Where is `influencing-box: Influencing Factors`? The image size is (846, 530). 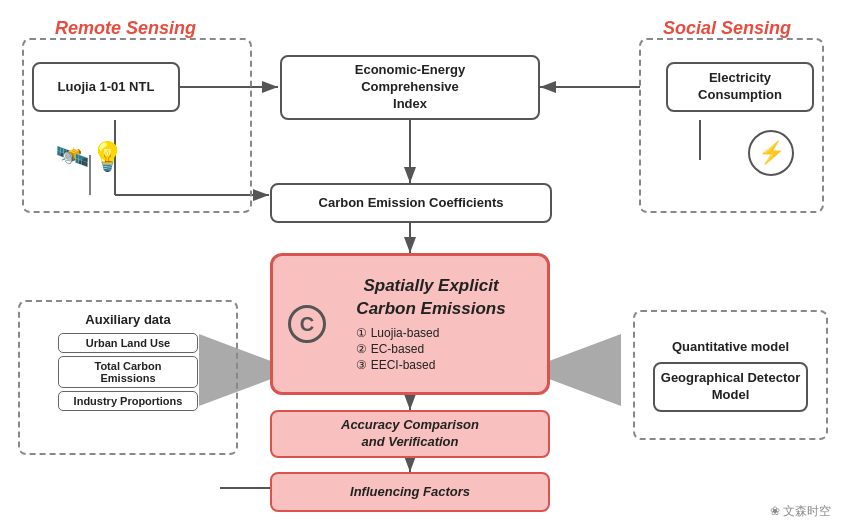 influencing-box: Influencing Factors is located at coordinates (410, 492).